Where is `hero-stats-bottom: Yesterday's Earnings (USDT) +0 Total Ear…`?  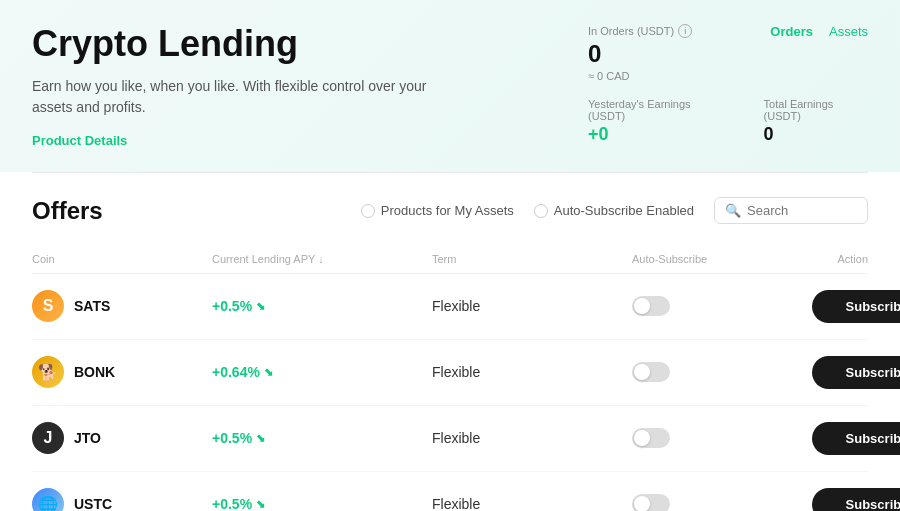 hero-stats-bottom: Yesterday's Earnings (USDT) +0 Total Ear… is located at coordinates (728, 122).